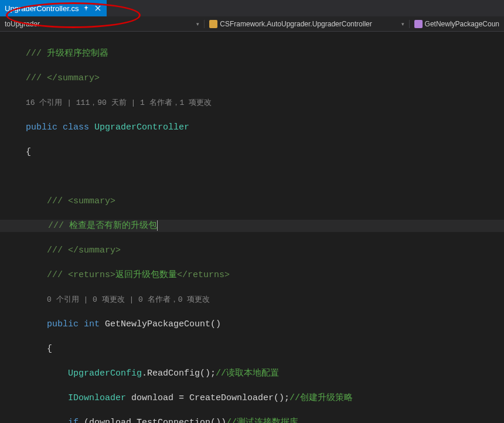  I want to click on xml-doc-text: 检查是否有新的升级包, so click(113, 226).